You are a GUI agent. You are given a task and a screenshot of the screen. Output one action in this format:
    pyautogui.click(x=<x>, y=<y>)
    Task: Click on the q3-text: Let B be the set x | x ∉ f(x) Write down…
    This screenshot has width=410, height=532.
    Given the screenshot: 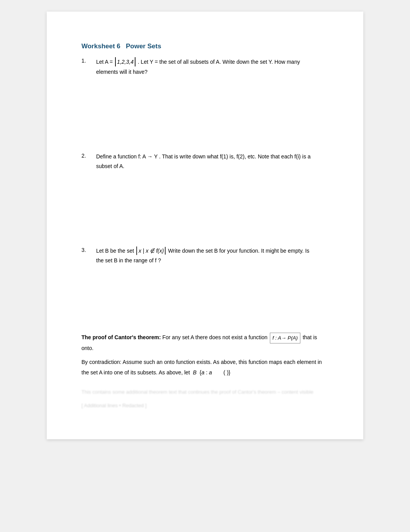 What is the action you would take?
    pyautogui.click(x=212, y=256)
    